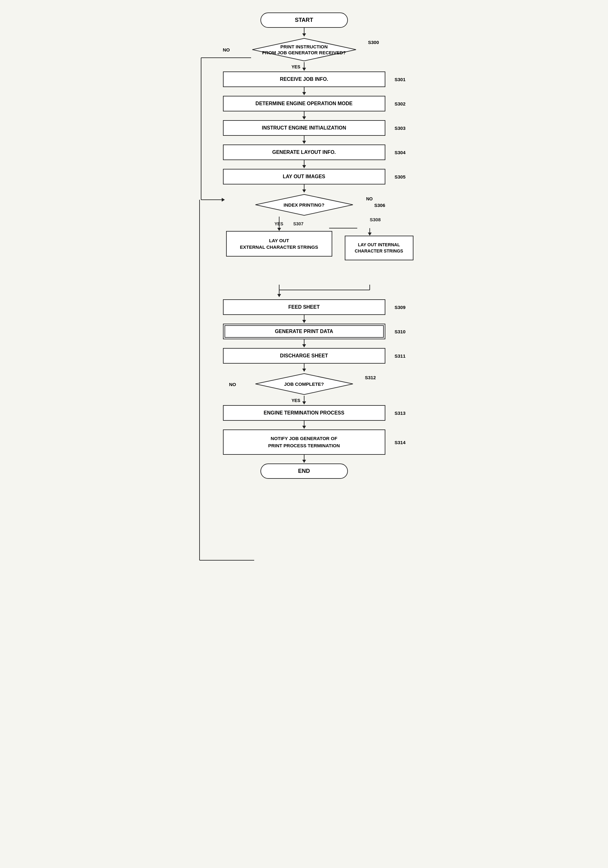 The image size is (608, 868). I want to click on arrow-s303, so click(304, 140).